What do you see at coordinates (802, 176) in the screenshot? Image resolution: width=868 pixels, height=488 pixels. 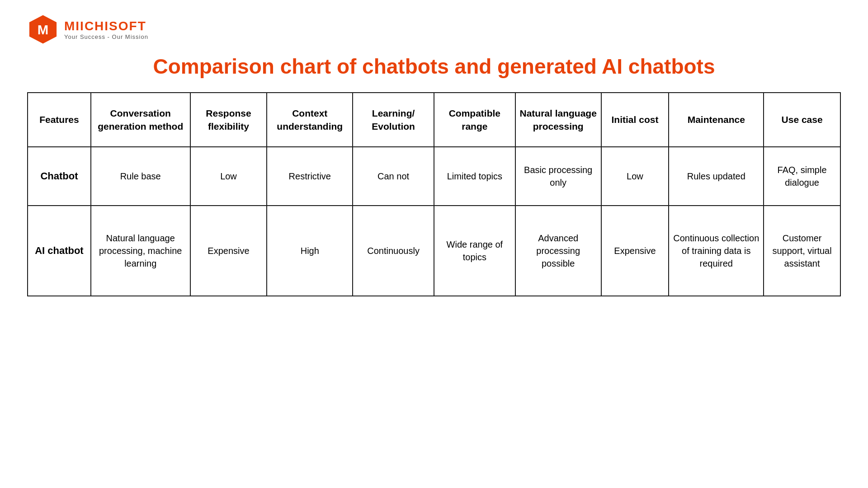 I see `chatbot-usecase: FAQ, simple dialogue` at bounding box center [802, 176].